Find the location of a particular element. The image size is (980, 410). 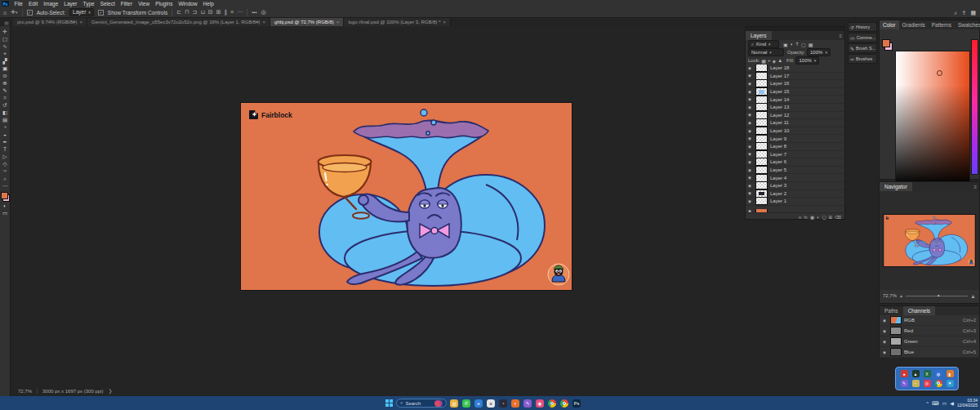

layer-name: Layer 18 is located at coordinates (779, 68).